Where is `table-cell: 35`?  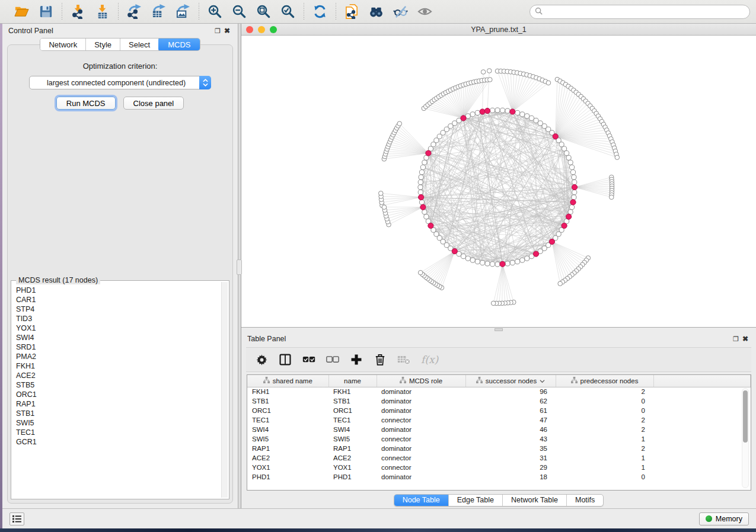 table-cell: 35 is located at coordinates (511, 448).